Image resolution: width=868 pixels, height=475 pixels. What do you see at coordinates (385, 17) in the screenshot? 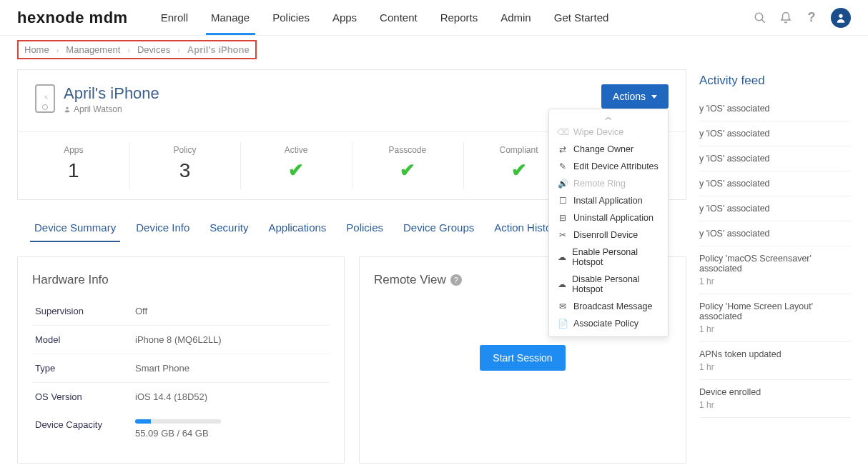
I see `top-nav-tabs: EnrollManagePoliciesAppsContentReportsAd…` at bounding box center [385, 17].